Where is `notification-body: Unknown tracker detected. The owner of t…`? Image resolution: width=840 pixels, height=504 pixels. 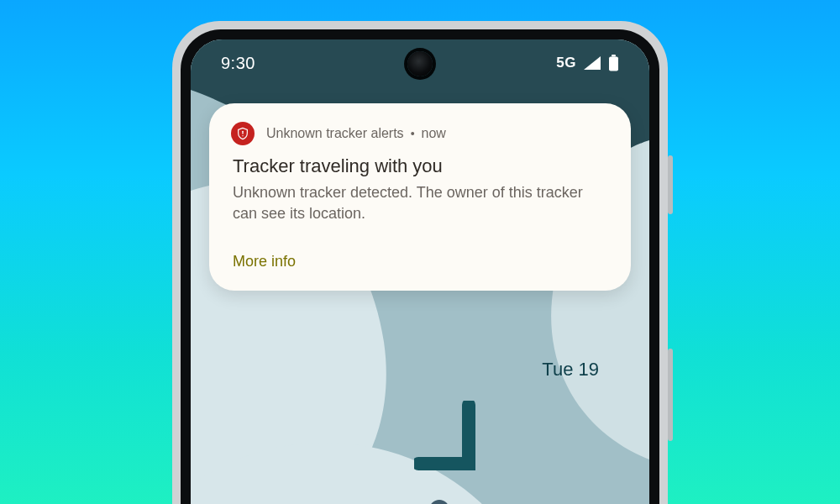 notification-body: Unknown tracker detected. The owner of t… is located at coordinates (421, 203).